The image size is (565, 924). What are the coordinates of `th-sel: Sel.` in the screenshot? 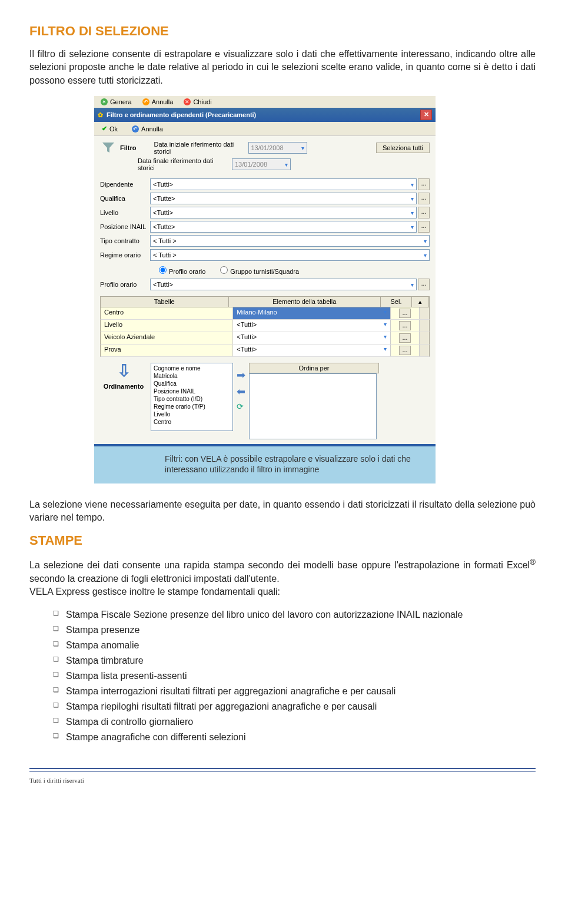 It's located at (397, 302).